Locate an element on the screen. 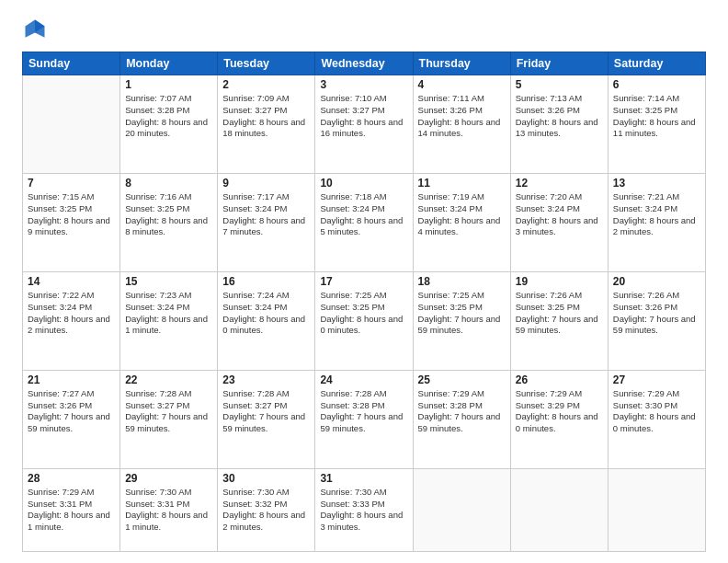 Image resolution: width=728 pixels, height=563 pixels. calendar-cell: 17Sunrise: 7:25 AM Sunset: 3:25 PM Dayli… is located at coordinates (364, 320).